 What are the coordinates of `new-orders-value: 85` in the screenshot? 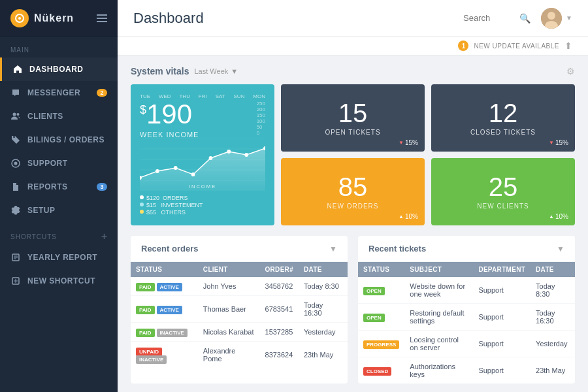 It's located at (353, 187).